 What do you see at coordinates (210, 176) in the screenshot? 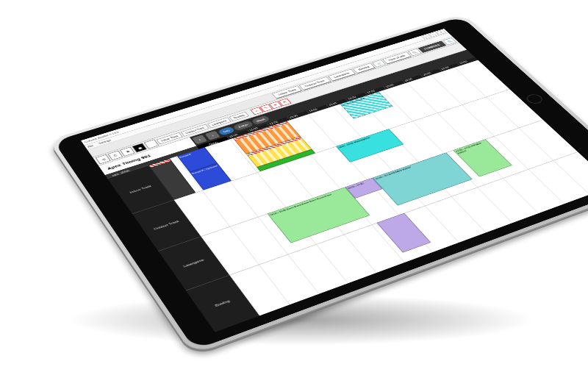
I see `event-groupe-b: Groupe B - Optionnel` at bounding box center [210, 176].